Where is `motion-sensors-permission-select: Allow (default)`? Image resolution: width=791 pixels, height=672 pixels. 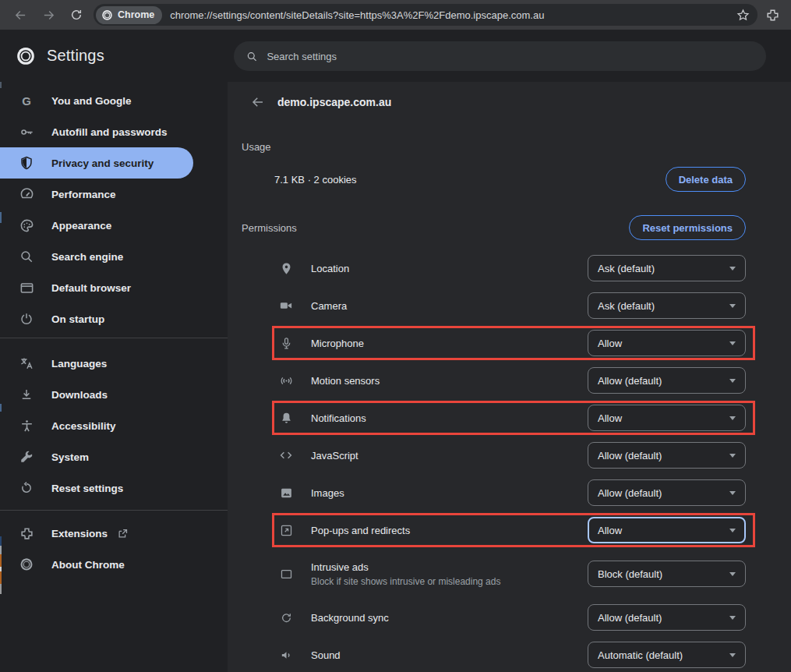
motion-sensors-permission-select: Allow (default) is located at coordinates (667, 380).